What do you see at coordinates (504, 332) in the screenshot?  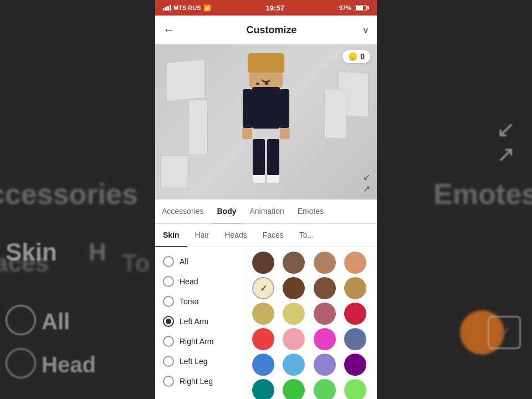 I see `bg-right-checkbox: ✓` at bounding box center [504, 332].